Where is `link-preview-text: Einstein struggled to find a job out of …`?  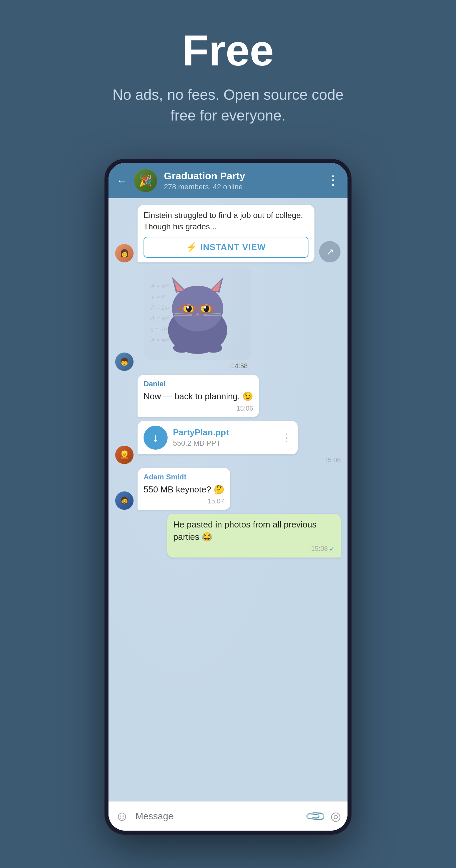
link-preview-text: Einstein struggled to find a job out of … is located at coordinates (226, 221).